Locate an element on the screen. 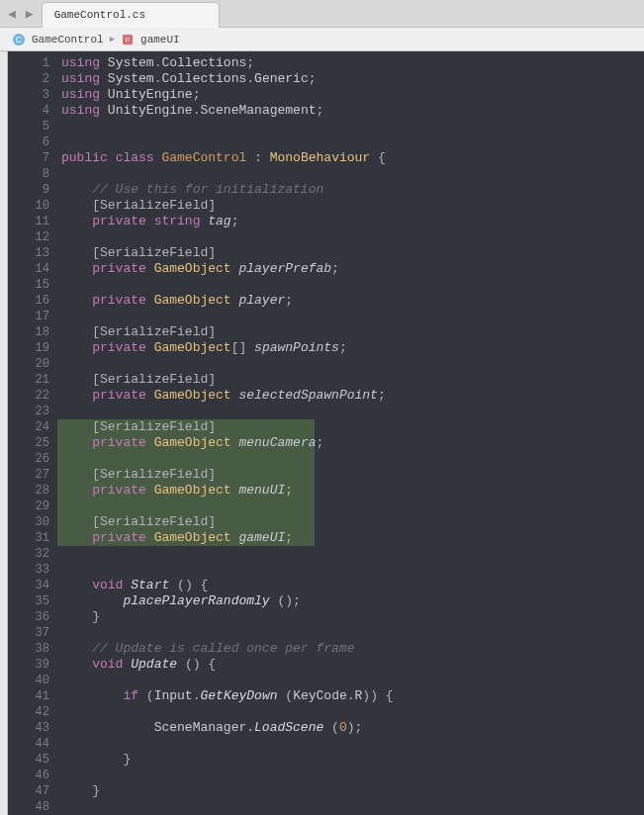 This screenshot has height=815, width=644. nav-back-icon: ◀ is located at coordinates (12, 14).